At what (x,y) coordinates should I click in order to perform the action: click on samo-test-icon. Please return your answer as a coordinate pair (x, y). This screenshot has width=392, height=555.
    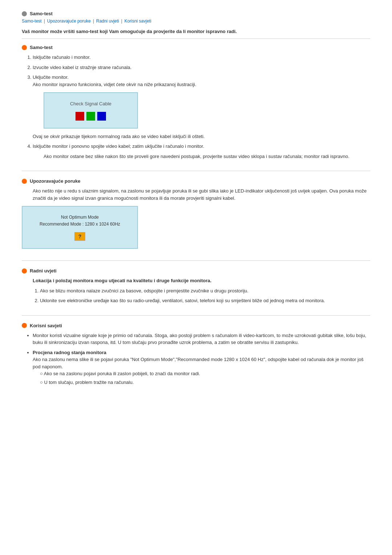
    Looking at the image, I should click on (24, 48).